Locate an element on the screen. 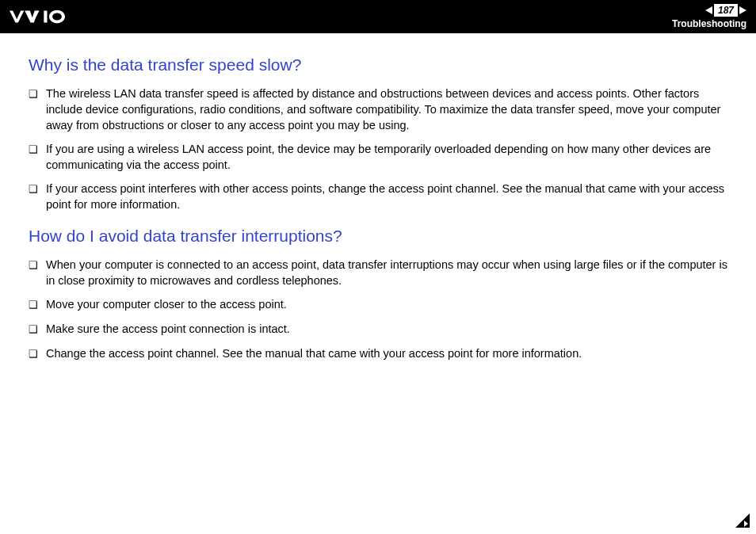  chevron-right-icon is located at coordinates (746, 524).